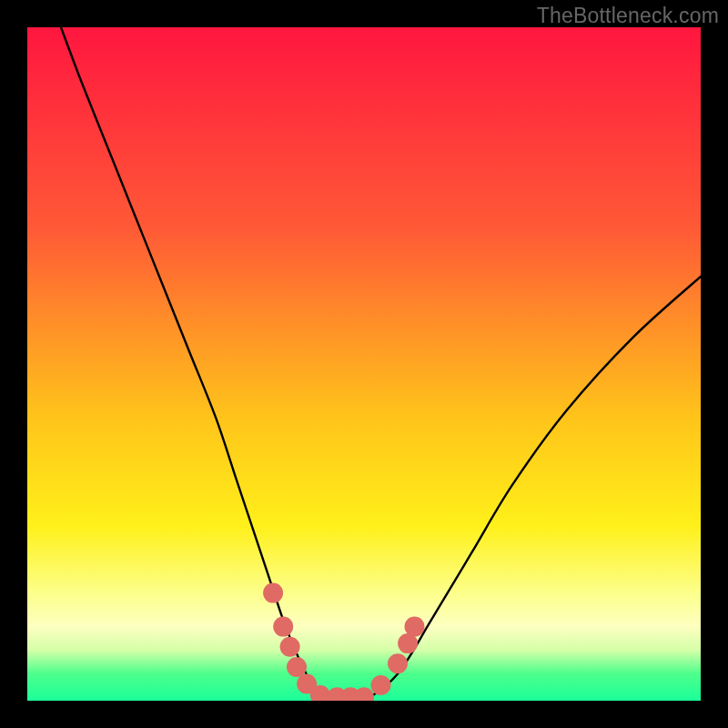 This screenshot has height=728, width=728. Describe the element at coordinates (628, 16) in the screenshot. I see `watermark-text: TheBottleneck.com` at that location.